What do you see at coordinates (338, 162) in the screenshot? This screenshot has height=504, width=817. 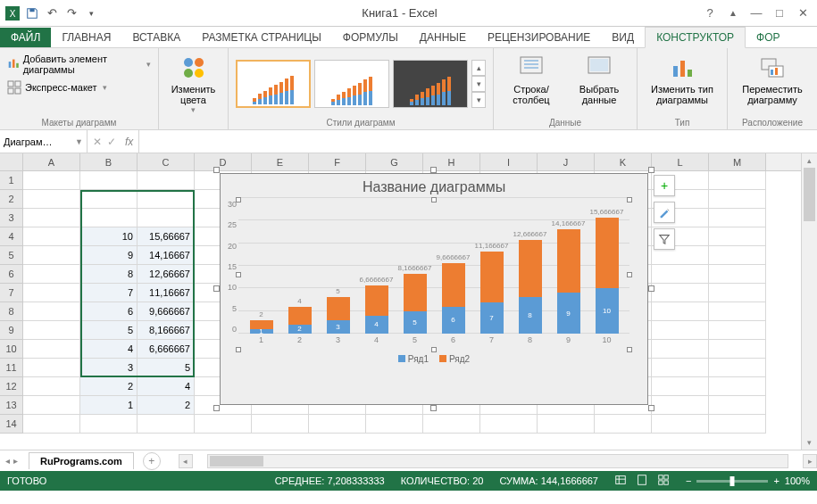 I see `col-F: F` at bounding box center [338, 162].